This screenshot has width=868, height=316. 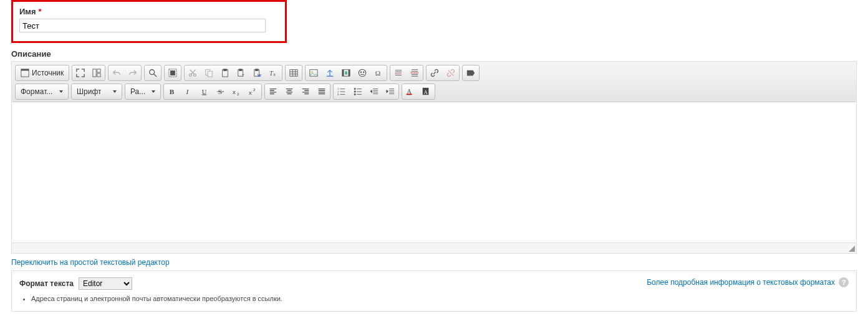 What do you see at coordinates (149, 11) in the screenshot?
I see `name-label: Имя *` at bounding box center [149, 11].